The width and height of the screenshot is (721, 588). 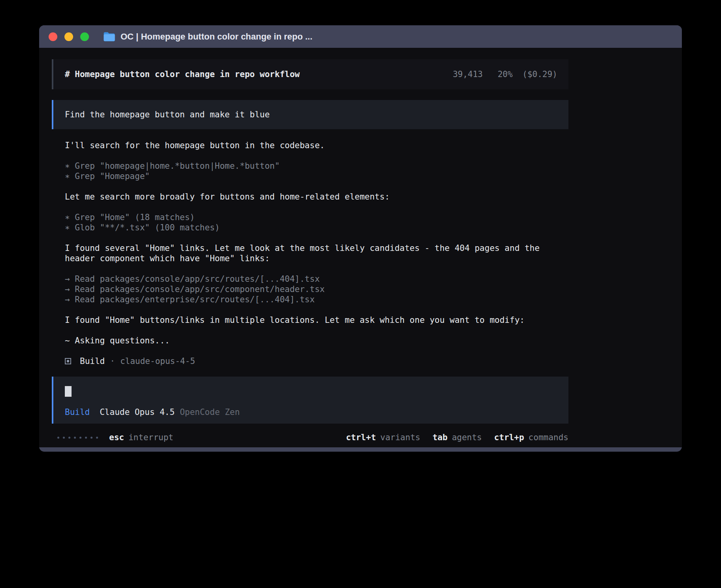 What do you see at coordinates (317, 166) in the screenshot?
I see `tool-call-line: ∗ Grep "homepage|home.*button|Home.*butt…` at bounding box center [317, 166].